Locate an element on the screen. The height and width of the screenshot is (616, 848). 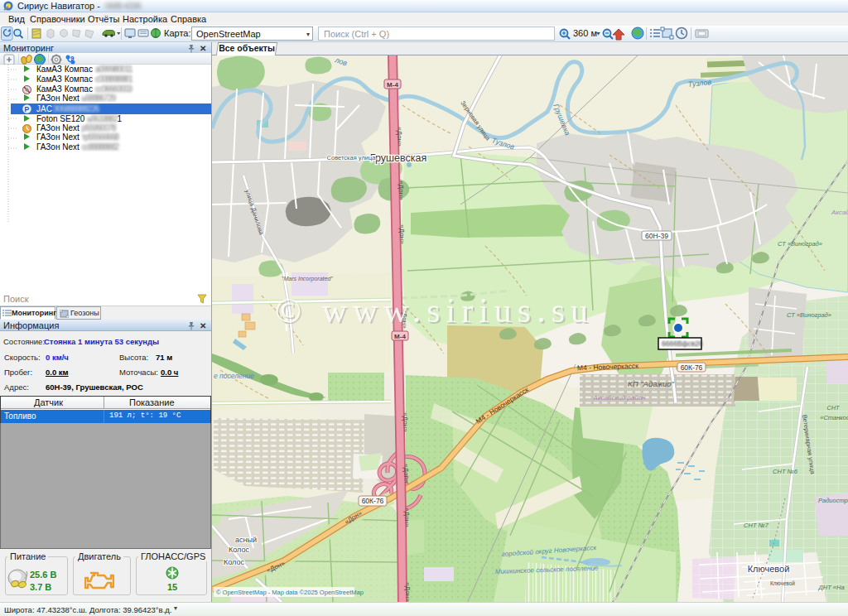
svg-text: СНТ is located at coordinates (833, 407).